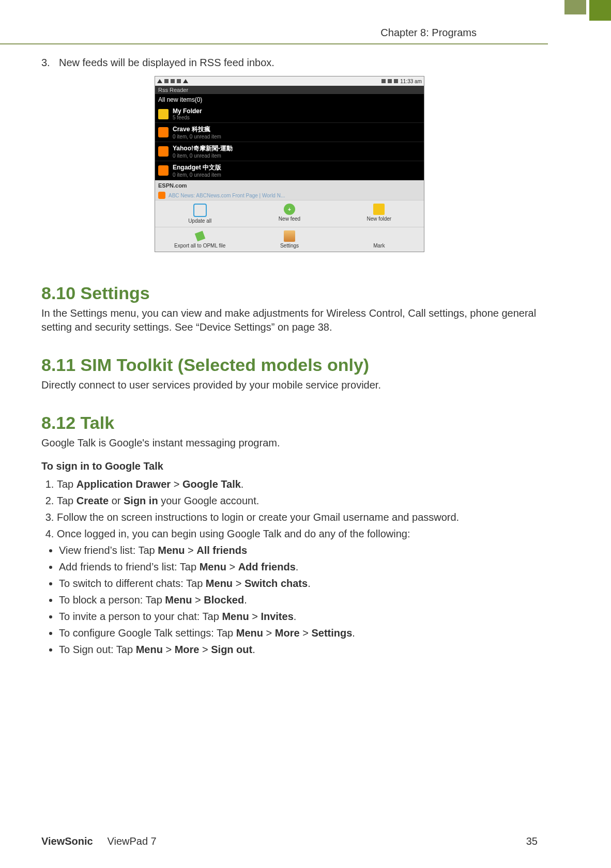 The width and height of the screenshot is (611, 868). Describe the element at coordinates (67, 501) in the screenshot. I see `text: Tap` at that location.